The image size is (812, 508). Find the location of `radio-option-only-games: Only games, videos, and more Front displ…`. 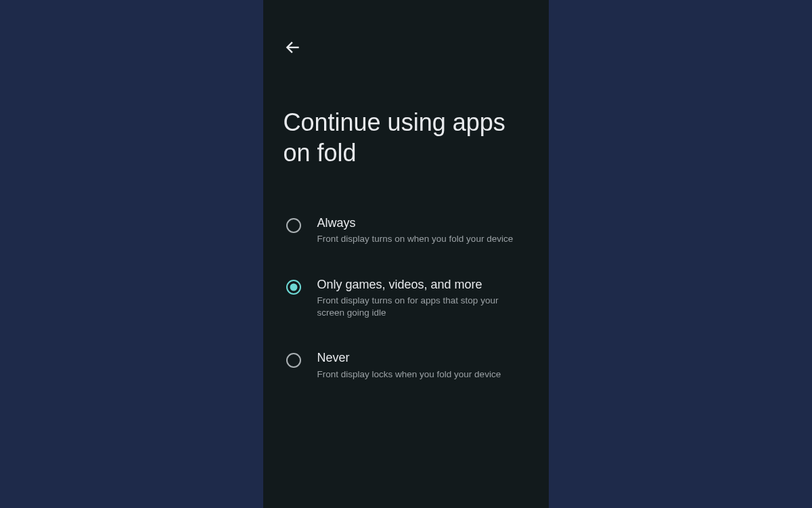

radio-option-only-games: Only games, videos, and more Front displ… is located at coordinates (407, 298).